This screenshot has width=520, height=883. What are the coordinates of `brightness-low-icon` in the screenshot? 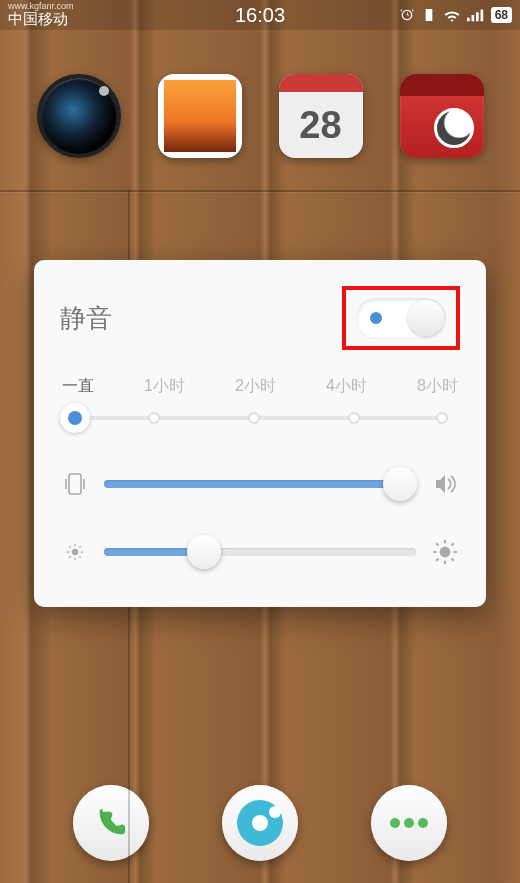 It's located at (75, 552).